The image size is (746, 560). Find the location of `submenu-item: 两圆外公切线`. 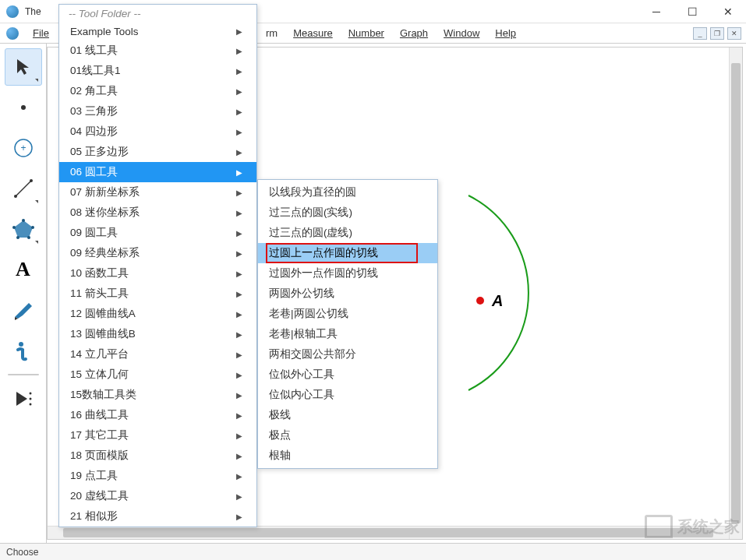

submenu-item: 两圆外公切线 is located at coordinates (348, 294).